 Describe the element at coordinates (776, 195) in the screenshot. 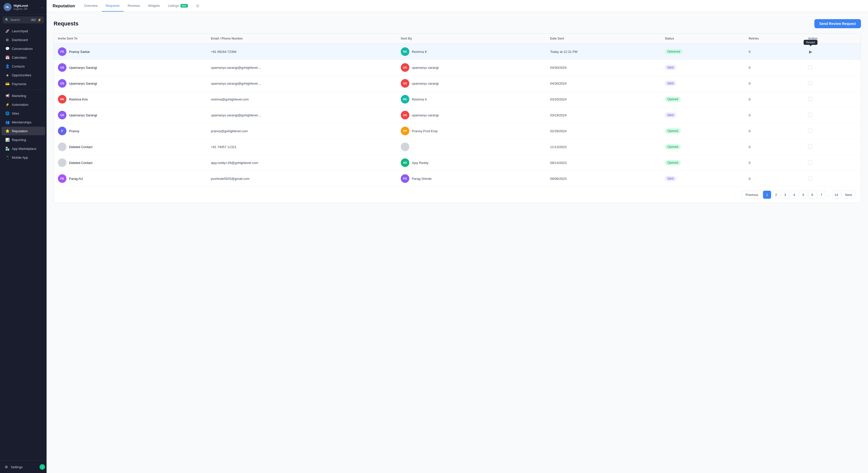

I see `pagination-page-2: 2` at that location.